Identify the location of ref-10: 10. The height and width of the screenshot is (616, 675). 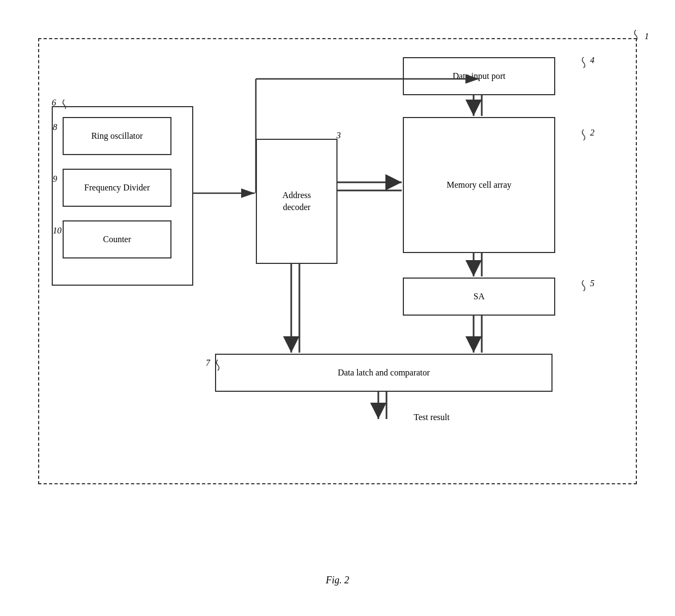
(57, 231).